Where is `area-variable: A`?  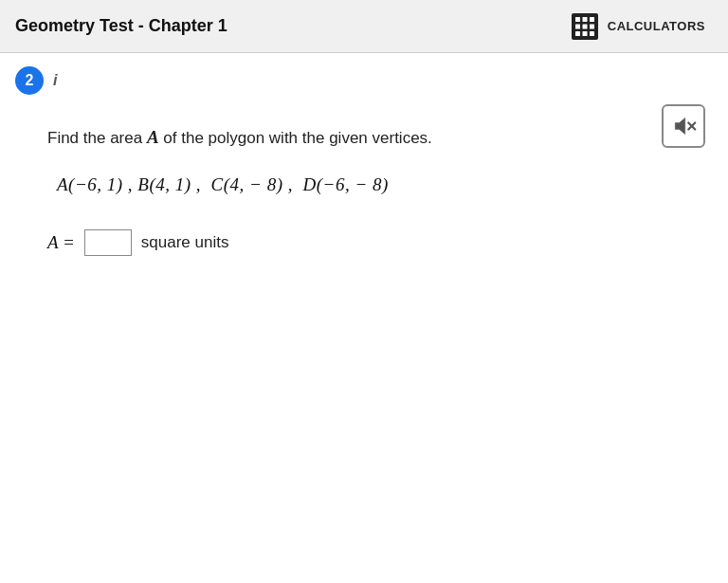 area-variable: A is located at coordinates (154, 137).